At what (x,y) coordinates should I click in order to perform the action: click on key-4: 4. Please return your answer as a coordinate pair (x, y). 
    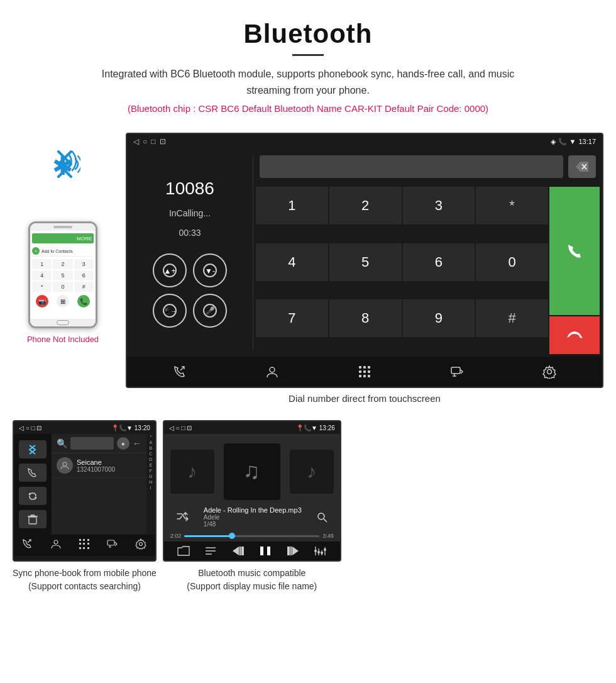
    Looking at the image, I should click on (292, 262).